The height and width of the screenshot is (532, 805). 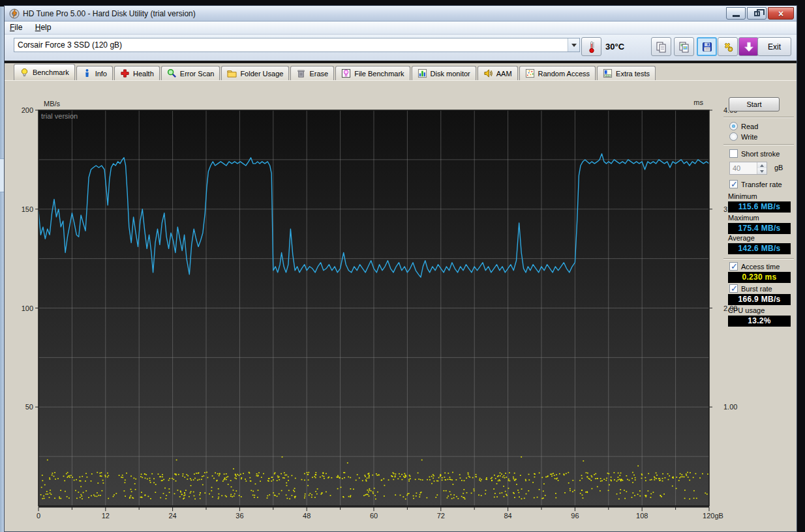 What do you see at coordinates (423, 73) in the screenshot?
I see `bar-chart-icon` at bounding box center [423, 73].